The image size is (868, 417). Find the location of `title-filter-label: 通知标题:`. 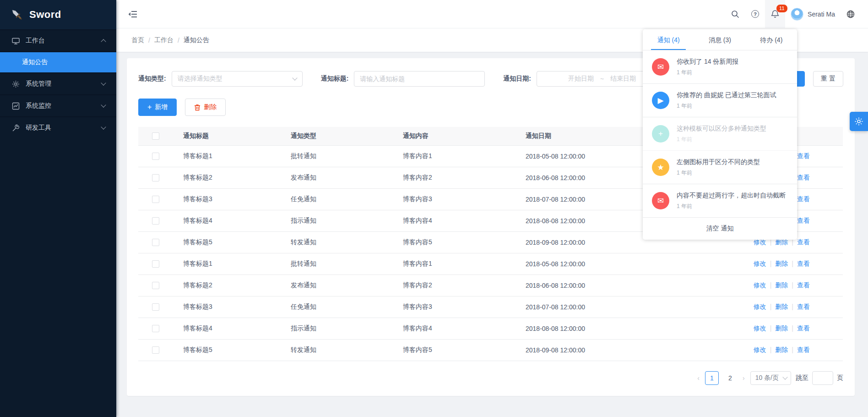

title-filter-label: 通知标题: is located at coordinates (335, 79).